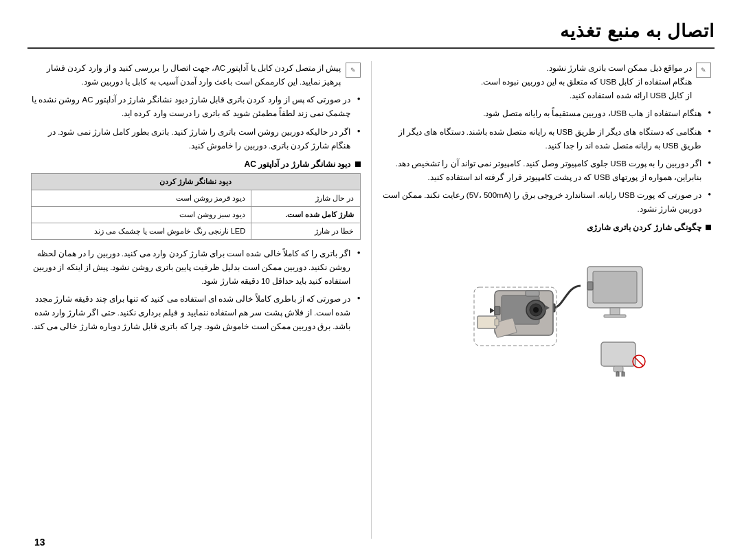  I want to click on table-led-2: LED نارنجی رنگ خاموش است یا چشمک می زند, so click(142, 231).